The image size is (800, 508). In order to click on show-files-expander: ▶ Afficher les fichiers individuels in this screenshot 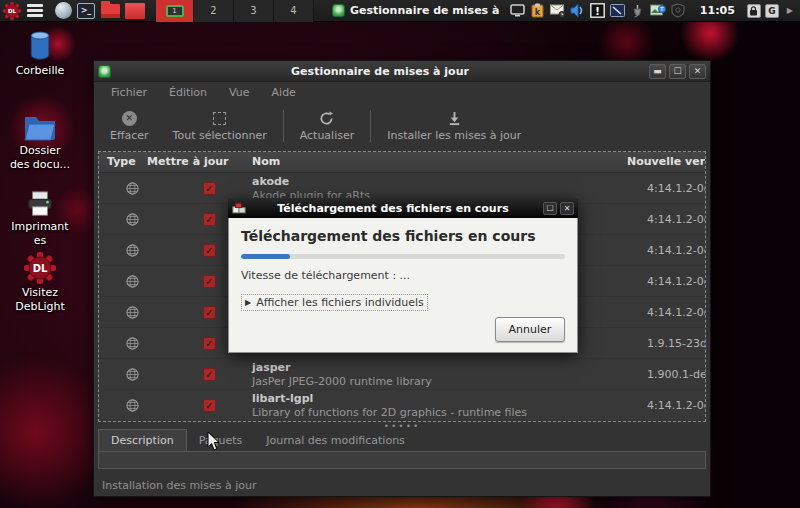, I will do `click(334, 302)`.